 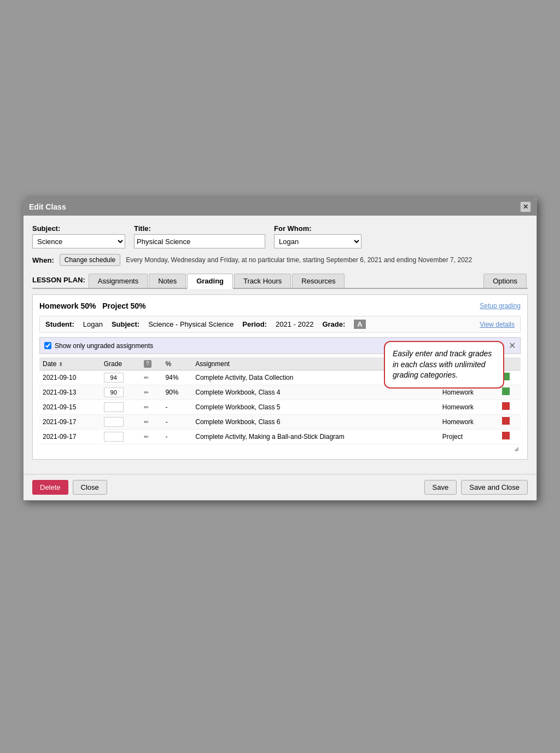 I want to click on cell-date: 2021-09-15, so click(x=70, y=407).